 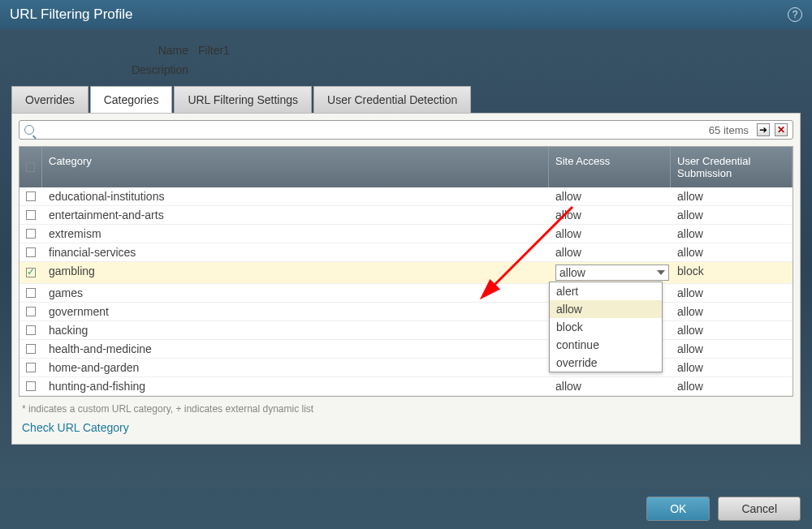 What do you see at coordinates (296, 215) in the screenshot?
I see `category-cell: entertainment-and-arts` at bounding box center [296, 215].